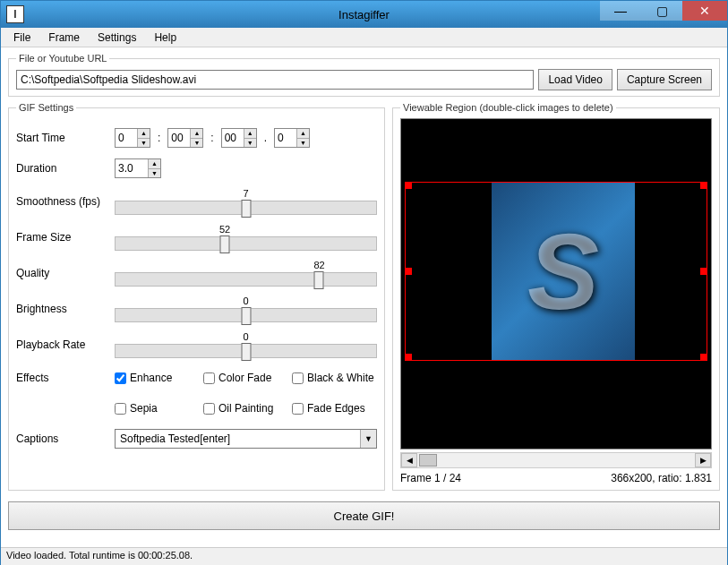 The image size is (728, 565). I want to click on framesize-label: Frame Size, so click(65, 237).